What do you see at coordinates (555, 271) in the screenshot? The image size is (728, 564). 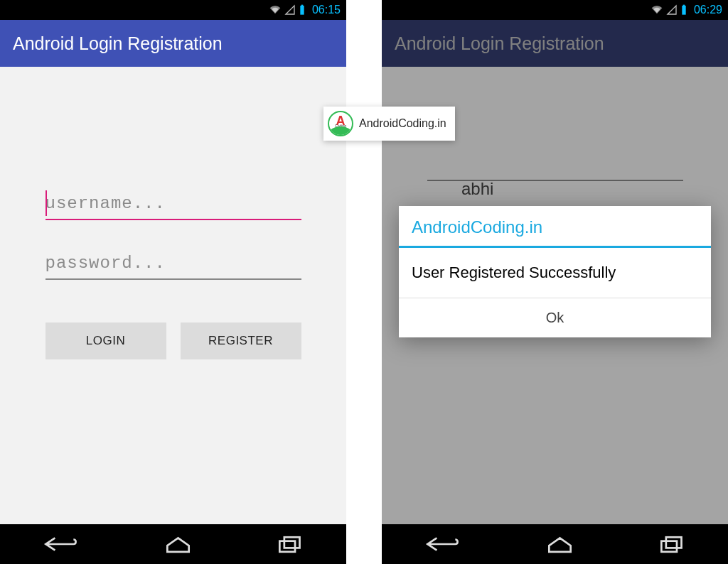 I see `alert-dialog: AndroidCoding.in User Registered Success…` at bounding box center [555, 271].